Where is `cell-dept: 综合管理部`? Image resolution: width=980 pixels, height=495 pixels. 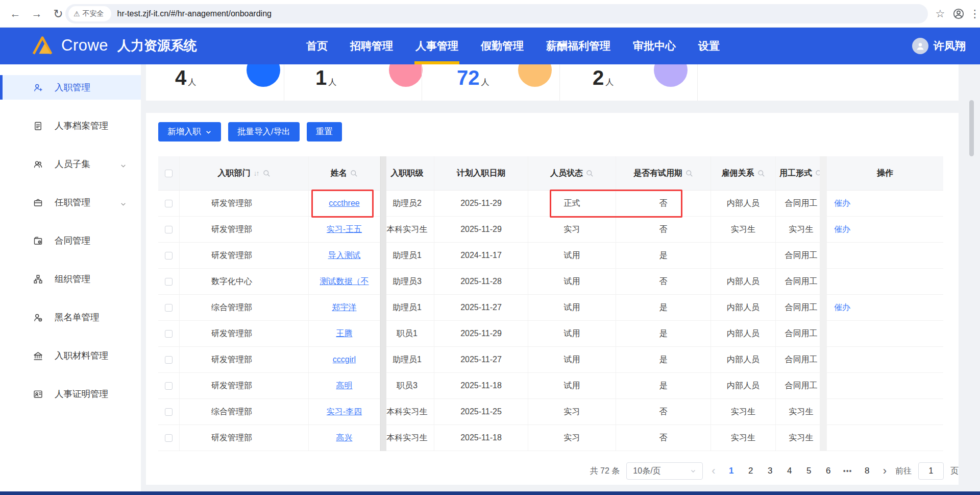 cell-dept: 综合管理部 is located at coordinates (244, 308).